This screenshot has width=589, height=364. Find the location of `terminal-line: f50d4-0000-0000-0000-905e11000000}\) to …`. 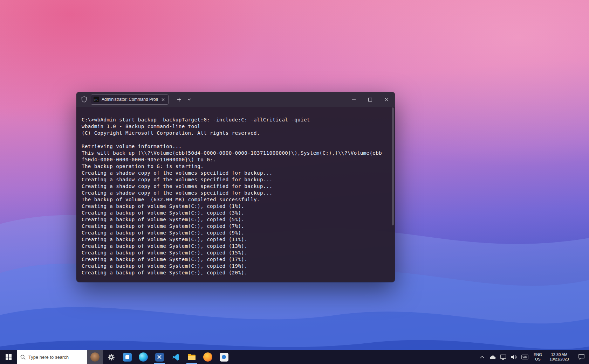

terminal-line: f50d4-0000-0000-0000-905e11000000}\) to … is located at coordinates (235, 160).